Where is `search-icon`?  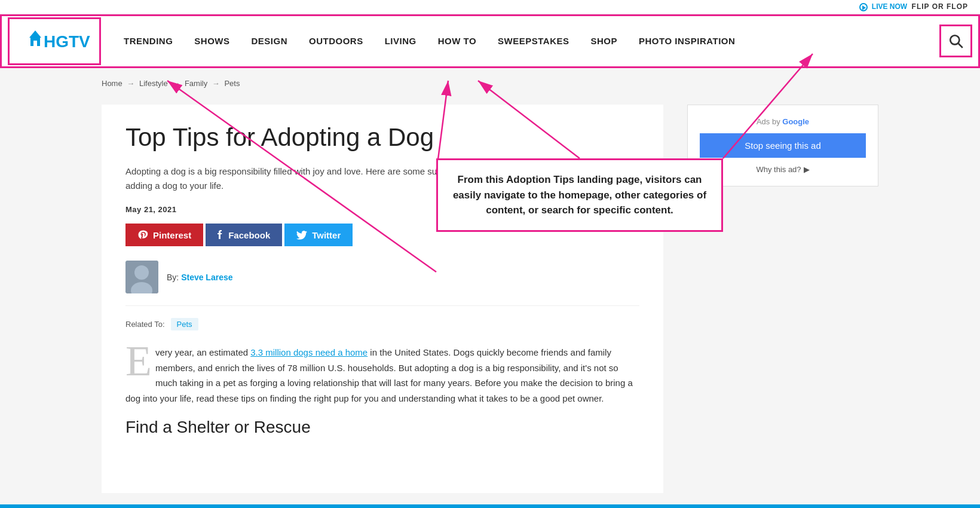
search-icon is located at coordinates (956, 41).